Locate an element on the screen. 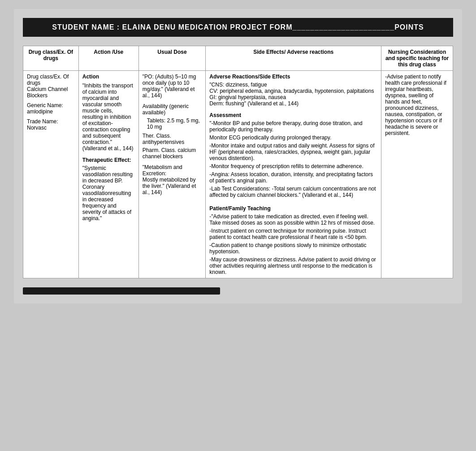  header-text: STUDENT NAME : ELAINA DENU MEDICATION PR… is located at coordinates (238, 27).